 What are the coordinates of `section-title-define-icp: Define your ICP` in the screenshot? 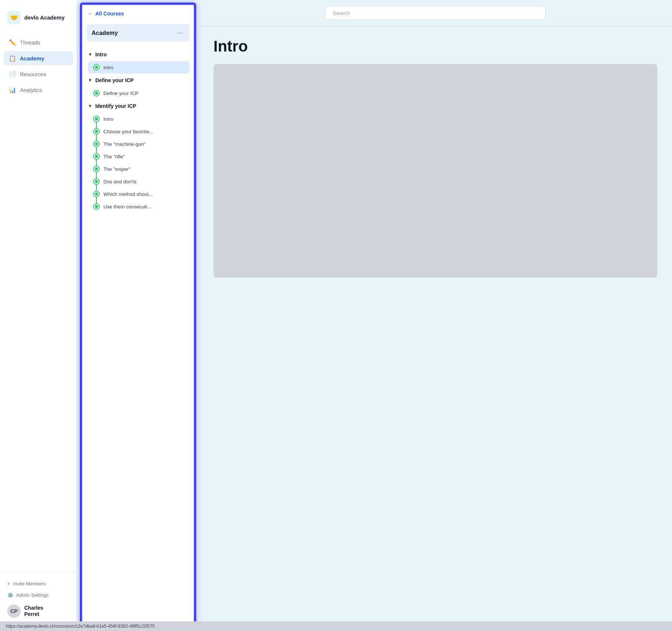 It's located at (114, 80).